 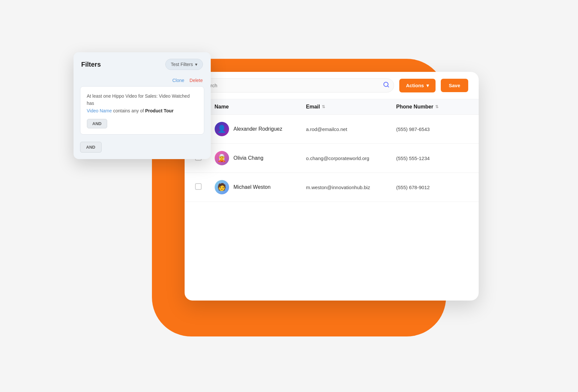 I want to click on phone-cell: (555) 987-6543, so click(x=432, y=129).